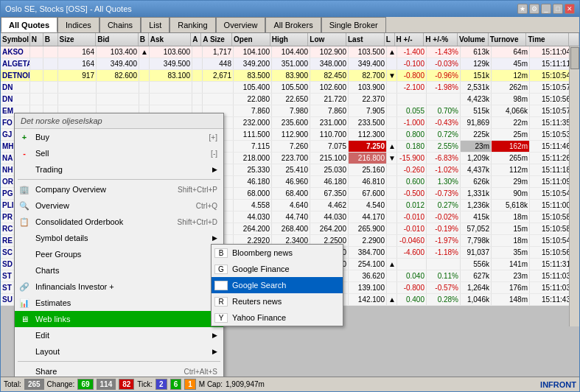 Image resolution: width=580 pixels, height=392 pixels. What do you see at coordinates (390, 40) in the screenshot?
I see `col-l: L` at bounding box center [390, 40].